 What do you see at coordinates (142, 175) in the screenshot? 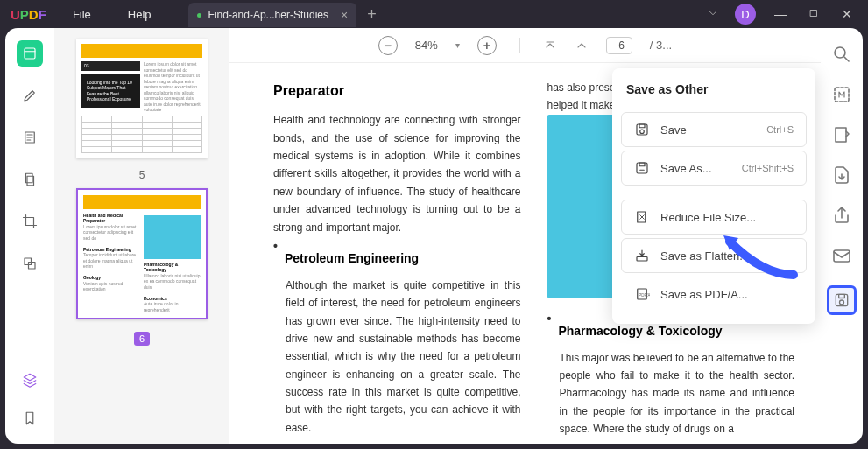
I see `thumb-5-label: 5` at bounding box center [142, 175].